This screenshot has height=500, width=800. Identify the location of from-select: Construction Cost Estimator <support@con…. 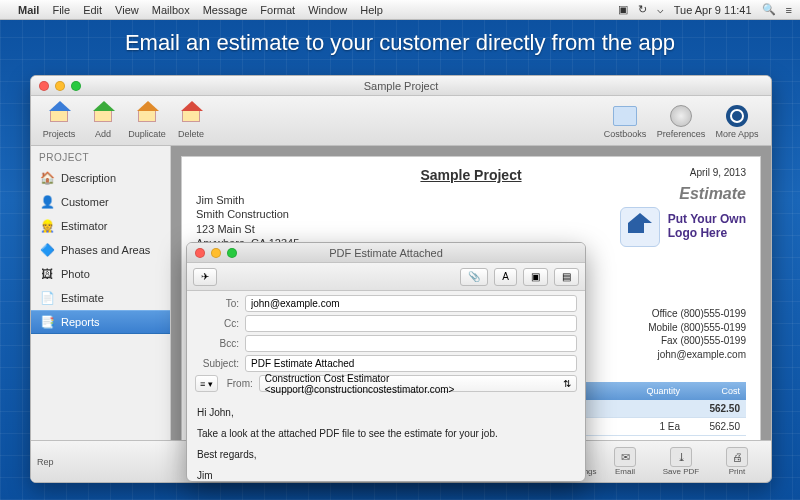
(418, 384).